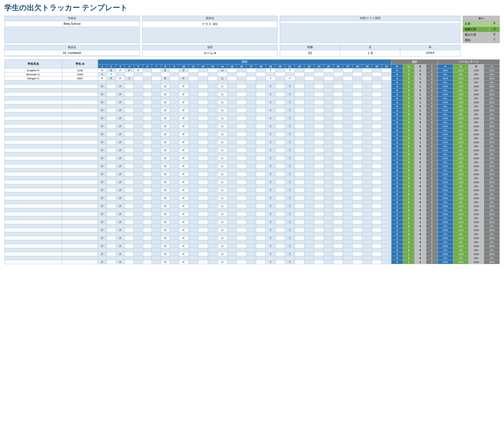 Image resolution: width=504 pixels, height=425 pixels. Describe the element at coordinates (421, 70) in the screenshot. I see `total-e: 1` at that location.